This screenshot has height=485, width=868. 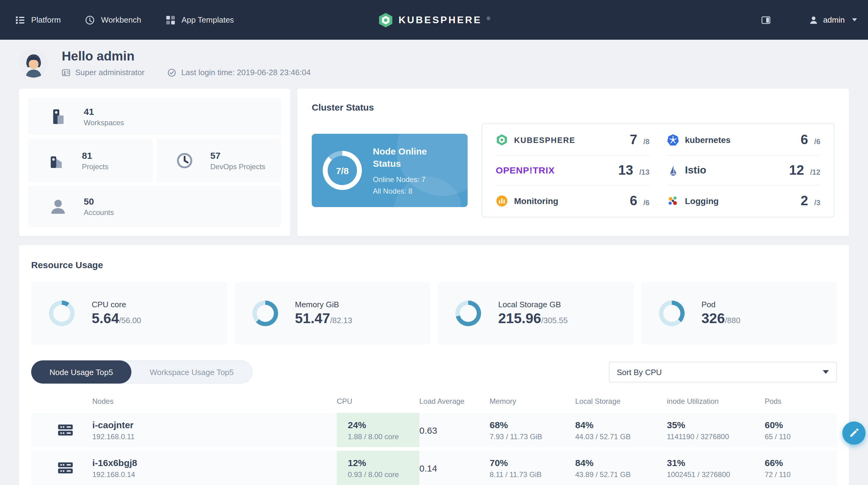 What do you see at coordinates (238, 166) in the screenshot?
I see `stat-label: DevOps Projects` at bounding box center [238, 166].